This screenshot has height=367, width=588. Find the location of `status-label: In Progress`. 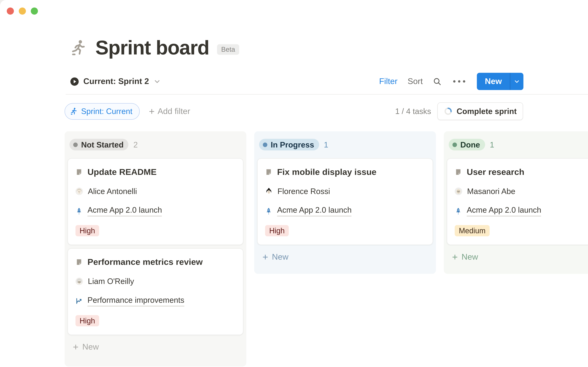

status-label: In Progress is located at coordinates (292, 145).